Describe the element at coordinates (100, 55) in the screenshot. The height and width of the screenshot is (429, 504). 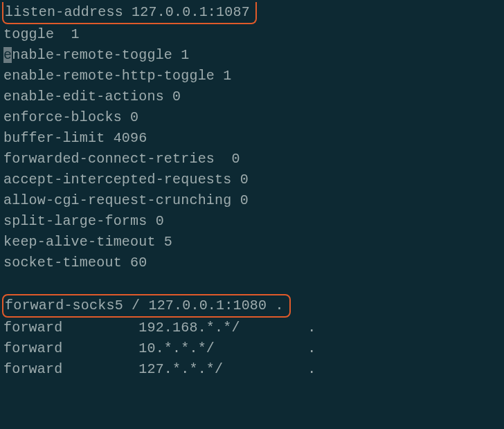
I see `enable-remote-toggle-rest: nable-remote-toggle 1` at that location.